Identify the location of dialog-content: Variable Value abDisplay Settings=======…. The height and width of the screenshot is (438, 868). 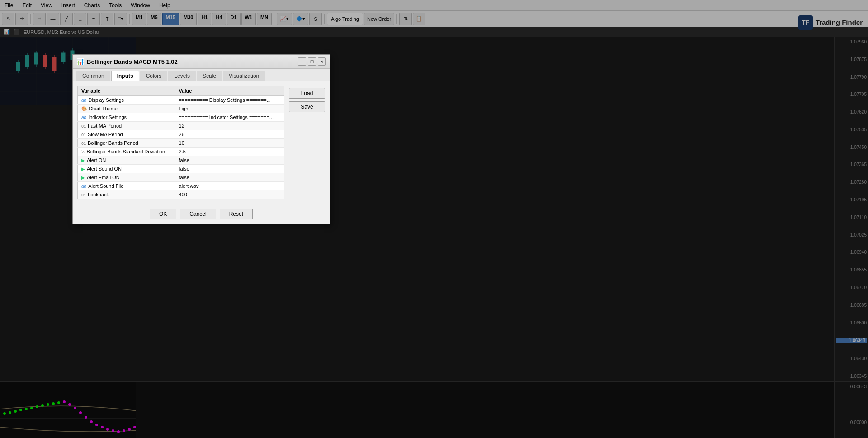
(201, 143).